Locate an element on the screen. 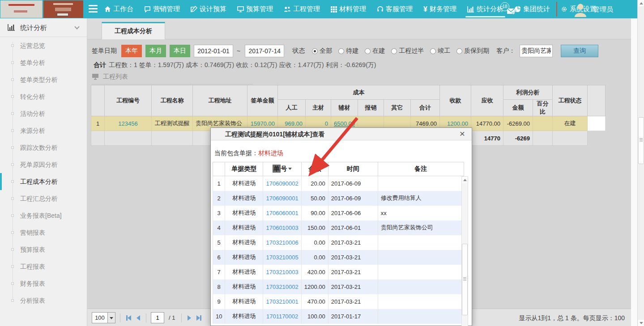 The image size is (644, 326). radio-icon is located at coordinates (433, 51).